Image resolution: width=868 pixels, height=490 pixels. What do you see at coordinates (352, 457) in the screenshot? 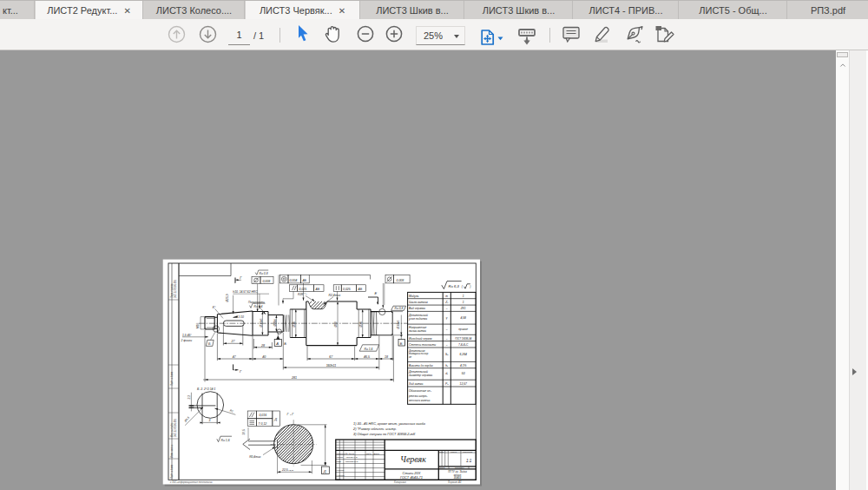
I see `svg-text: Аманов Ж.Б.` at bounding box center [352, 457].